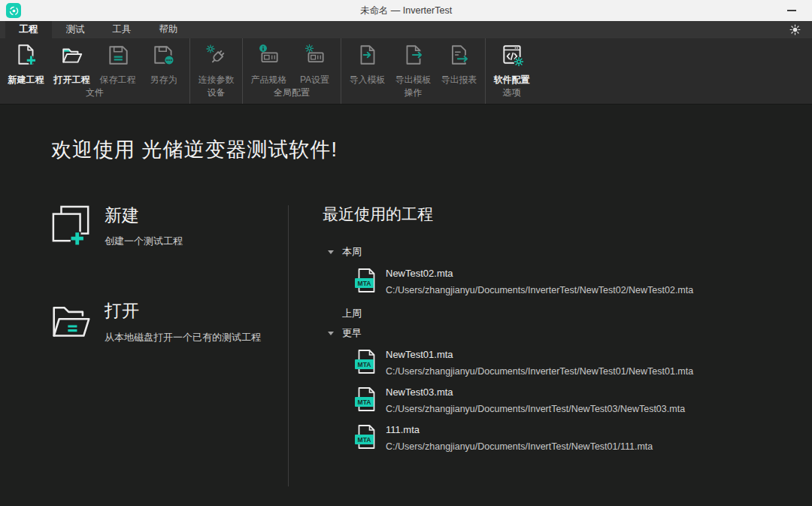 The width and height of the screenshot is (812, 506). Describe the element at coordinates (512, 55) in the screenshot. I see `software-config-icon` at that location.